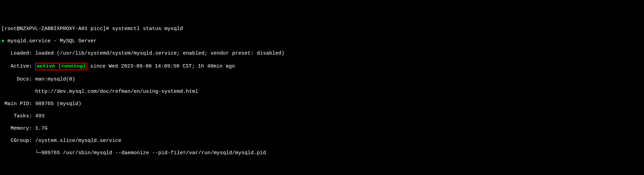 The height and width of the screenshot is (175, 644). I want to click on docs-value: http://dev.mysql.com/doc/refman/en/using…, so click(100, 91).